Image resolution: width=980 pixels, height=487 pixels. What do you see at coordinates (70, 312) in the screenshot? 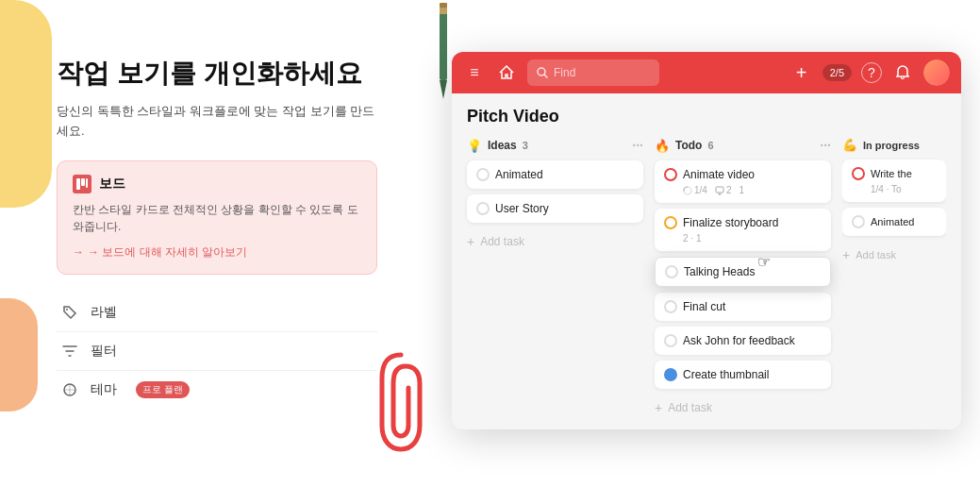
I see `tag-icon` at bounding box center [70, 312].